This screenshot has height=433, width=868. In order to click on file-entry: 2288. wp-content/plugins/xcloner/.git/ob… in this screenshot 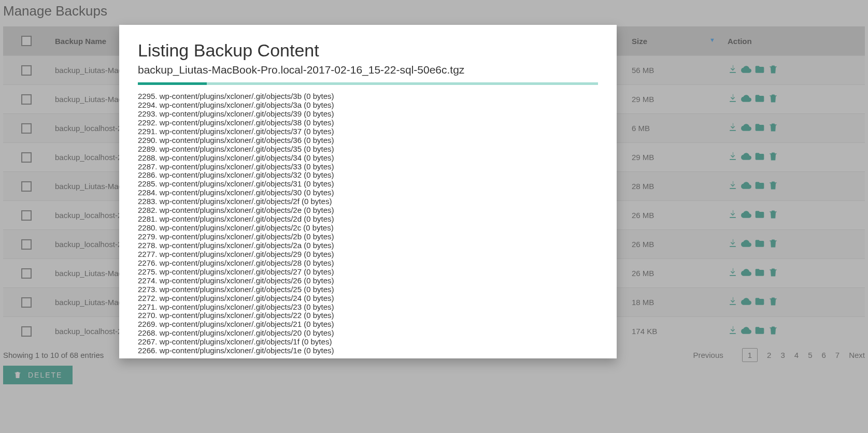, I will do `click(368, 158)`.